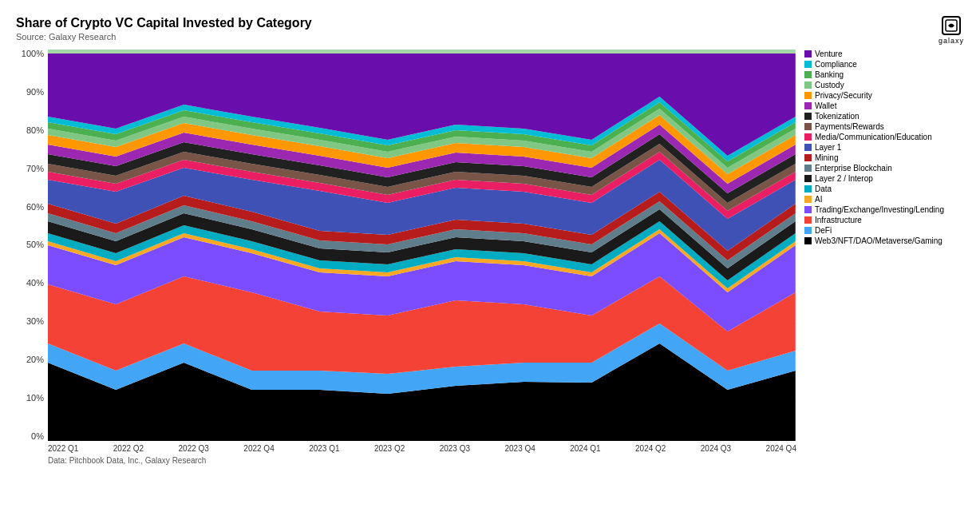 This screenshot has height=512, width=980. I want to click on chart-title: Share of Crypto VC Capital Invested by C…, so click(490, 23).